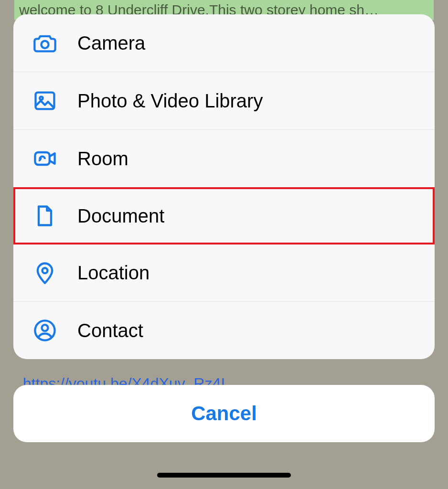 This screenshot has width=448, height=489. Describe the element at coordinates (45, 273) in the screenshot. I see `location-icon` at that location.